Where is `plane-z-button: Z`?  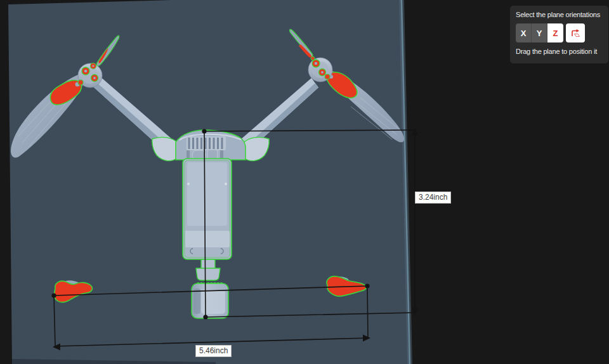
plane-z-button: Z is located at coordinates (556, 33).